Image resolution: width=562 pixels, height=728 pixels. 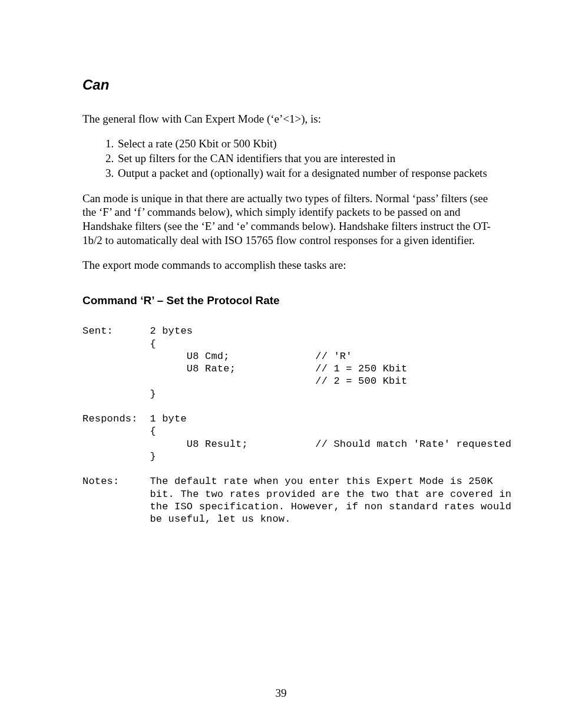 What do you see at coordinates (306, 159) in the screenshot?
I see `list-item: Set up filters for the CAN identifiers t…` at bounding box center [306, 159].